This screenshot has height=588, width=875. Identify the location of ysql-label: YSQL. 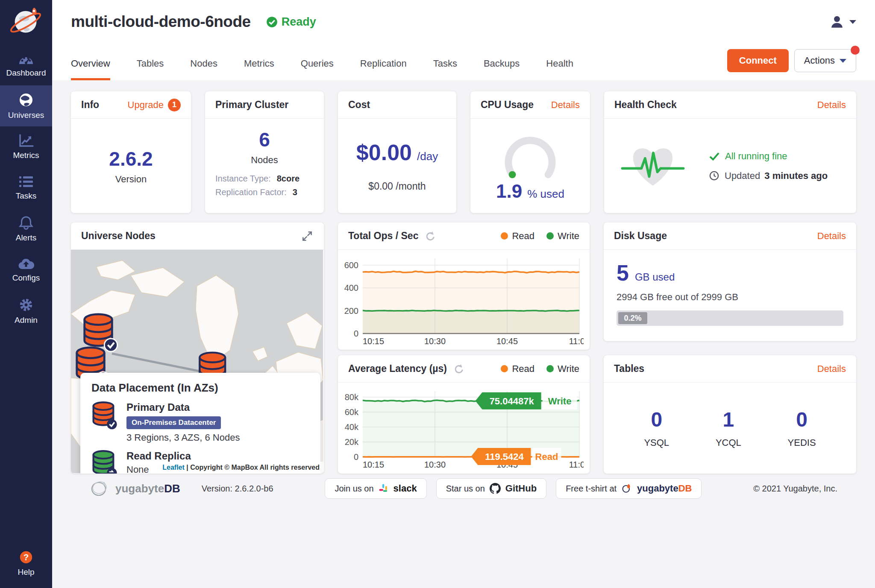
(656, 443).